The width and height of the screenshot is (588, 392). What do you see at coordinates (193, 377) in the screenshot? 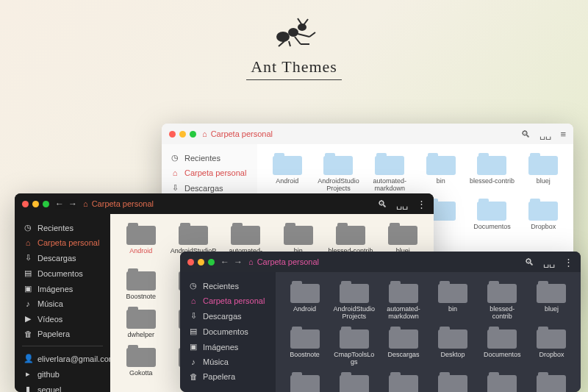
I see `trash-icon: 🗑` at bounding box center [193, 377].